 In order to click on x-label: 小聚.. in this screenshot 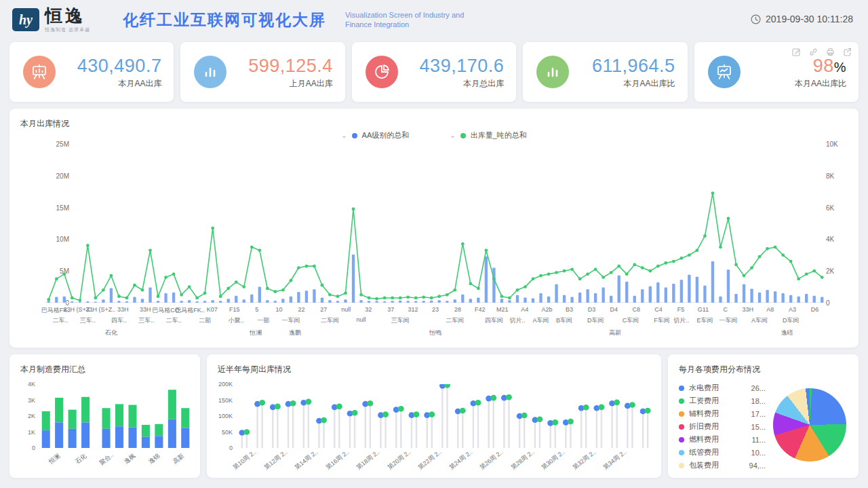, I will do `click(236, 320)`.